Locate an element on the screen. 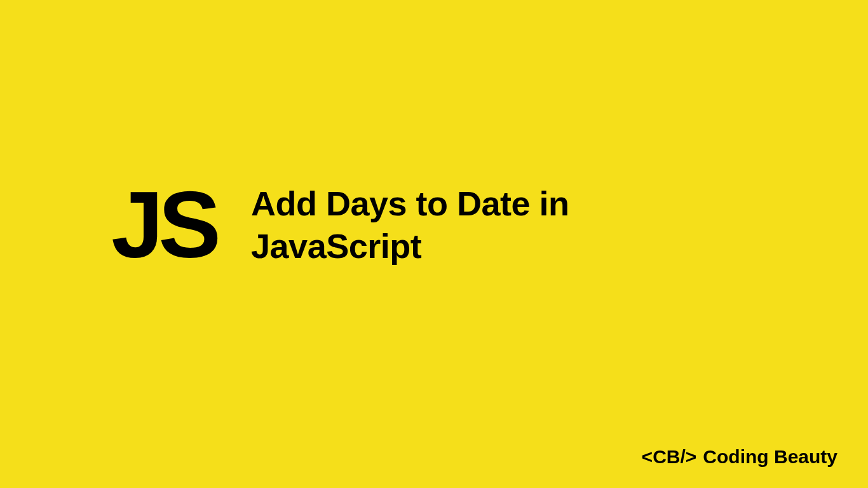 This screenshot has width=868, height=488. js-logo: JS is located at coordinates (164, 225).